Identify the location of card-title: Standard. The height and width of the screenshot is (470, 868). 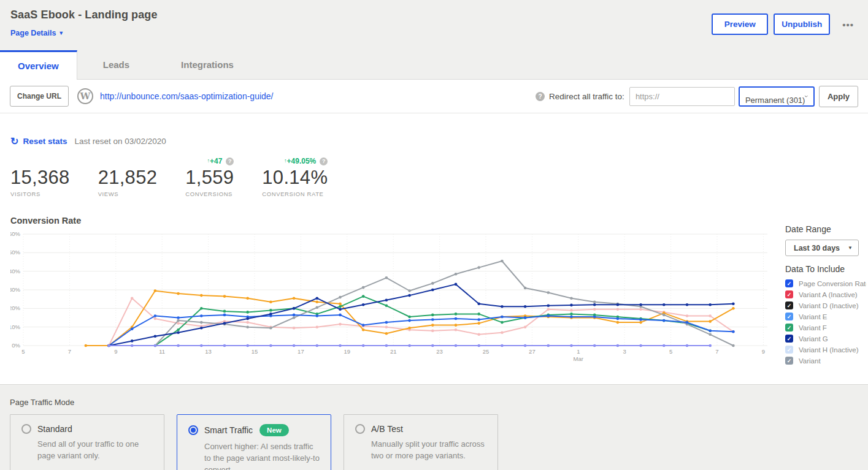
(55, 429).